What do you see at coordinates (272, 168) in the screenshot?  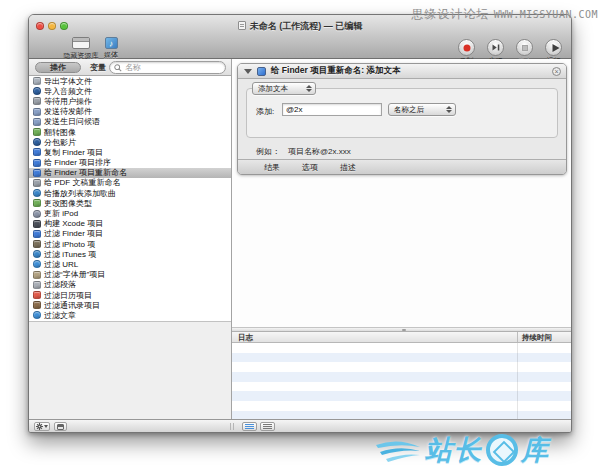 I see `results-tab: 结果` at bounding box center [272, 168].